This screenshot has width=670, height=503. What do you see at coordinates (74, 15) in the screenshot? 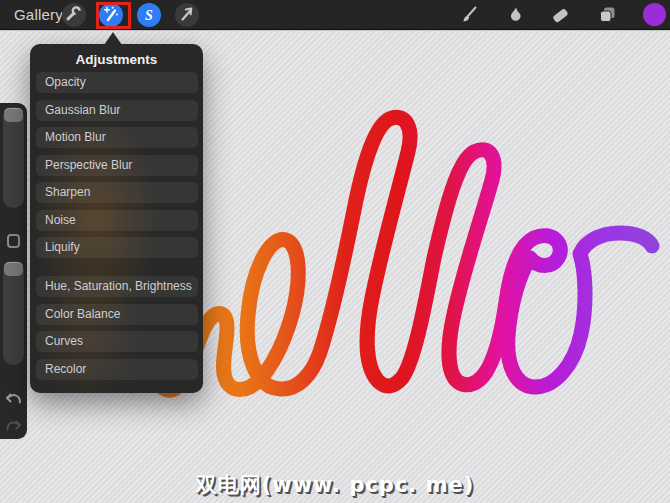
I see `wrench-icon` at bounding box center [74, 15].